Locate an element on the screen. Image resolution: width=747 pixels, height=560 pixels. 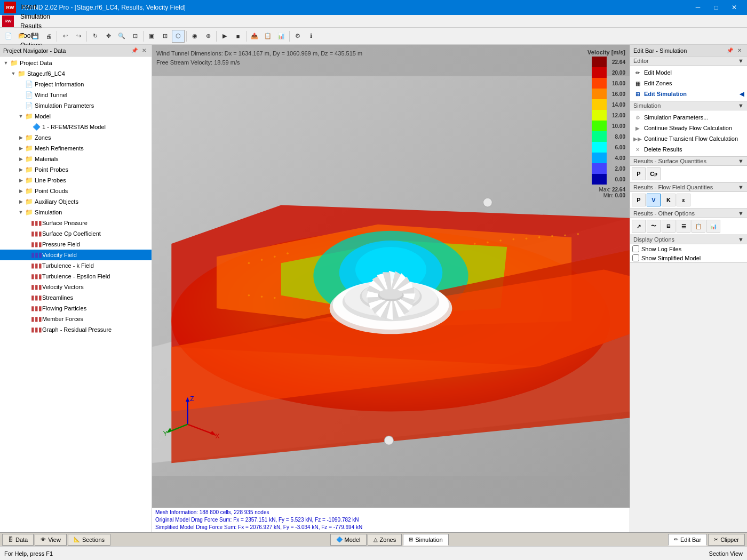
surface-p-button: P is located at coordinates (639, 174).